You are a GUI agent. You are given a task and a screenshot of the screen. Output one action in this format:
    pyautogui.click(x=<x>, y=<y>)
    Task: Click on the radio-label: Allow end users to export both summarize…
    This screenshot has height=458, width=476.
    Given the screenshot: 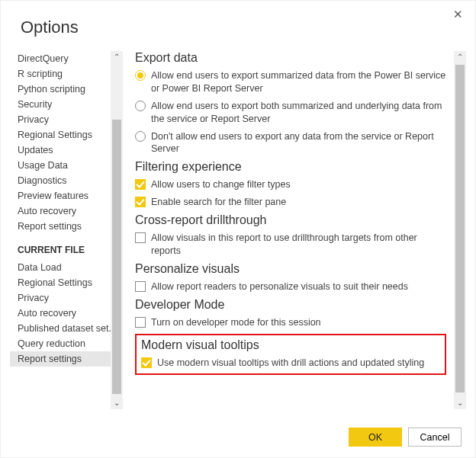 What is the action you would take?
    pyautogui.click(x=299, y=113)
    